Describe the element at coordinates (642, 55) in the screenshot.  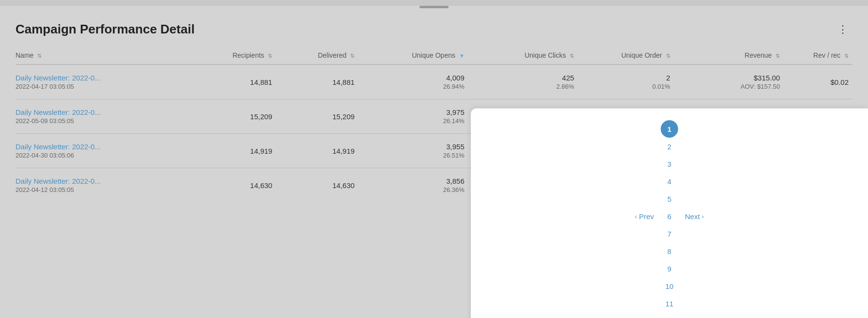
I see `col-unique-order-label: Unique Order` at that location.